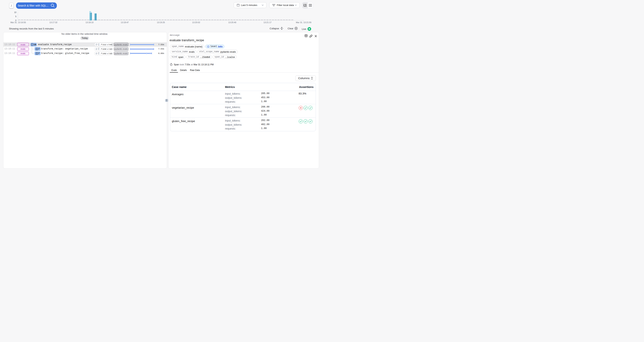 This screenshot has height=342, width=644. I want to click on svg-text: 10, so click(16, 13).